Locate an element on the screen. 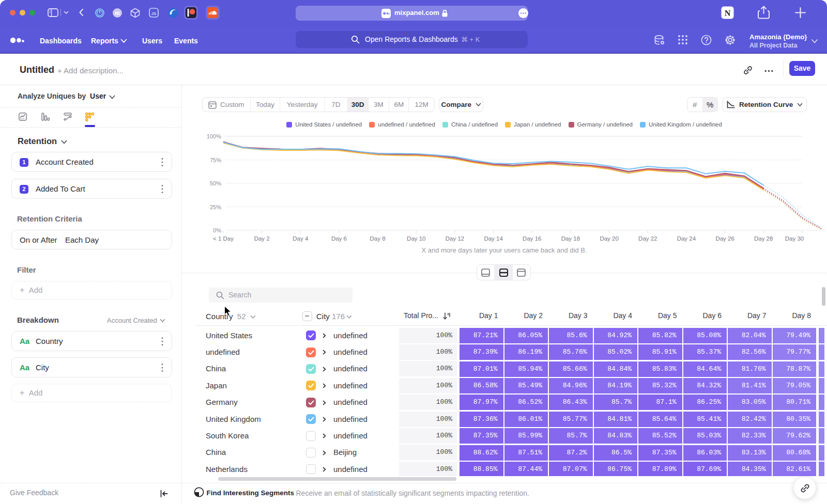 This screenshot has height=504, width=827. svg-text: Day 28 is located at coordinates (763, 239).